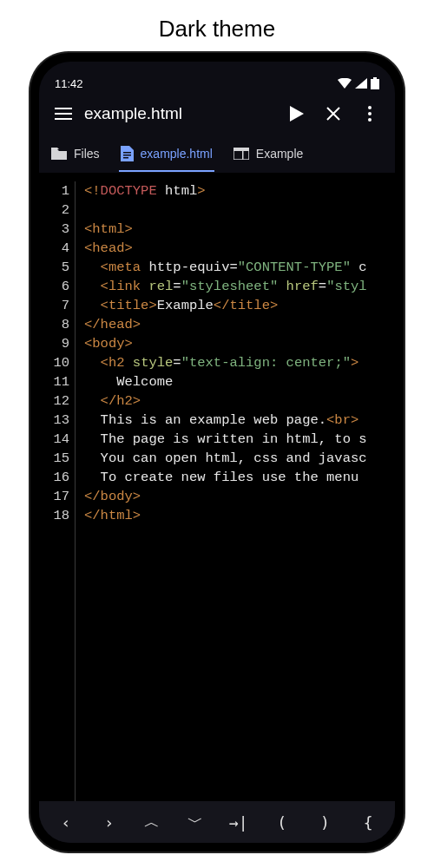  I want to click on close-icon, so click(333, 114).